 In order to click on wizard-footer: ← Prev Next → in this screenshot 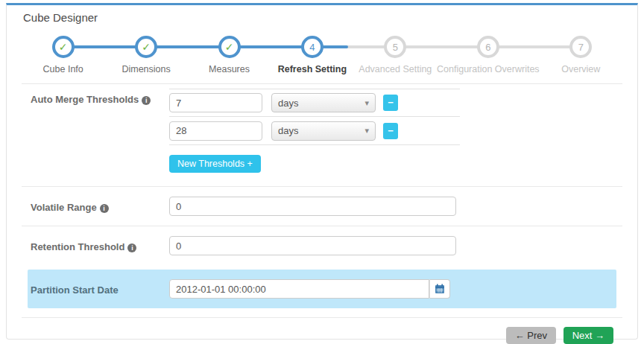, I will do `click(322, 331)`.